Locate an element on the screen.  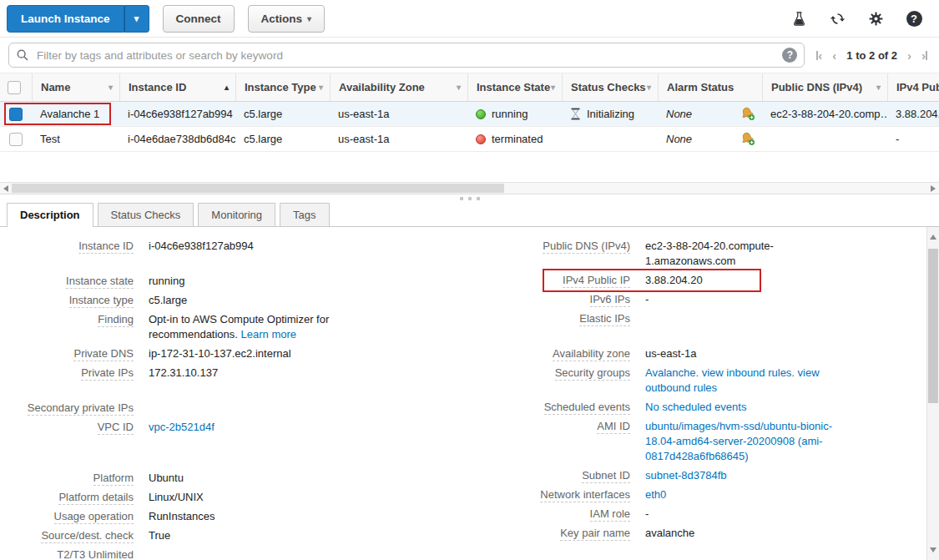
field-label: Instance type is located at coordinates (67, 300).